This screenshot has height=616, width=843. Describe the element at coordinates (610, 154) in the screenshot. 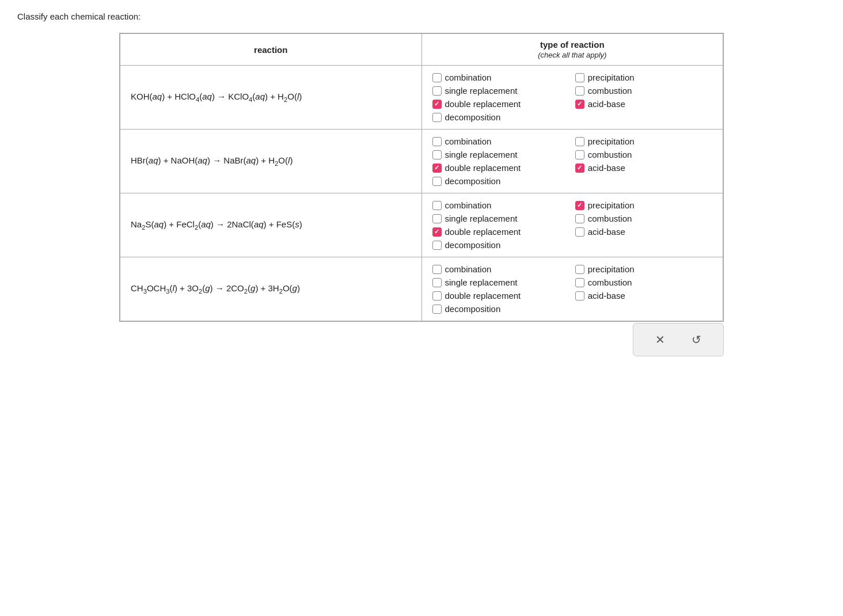

I see `option-label-r2-combustion: combustion` at that location.